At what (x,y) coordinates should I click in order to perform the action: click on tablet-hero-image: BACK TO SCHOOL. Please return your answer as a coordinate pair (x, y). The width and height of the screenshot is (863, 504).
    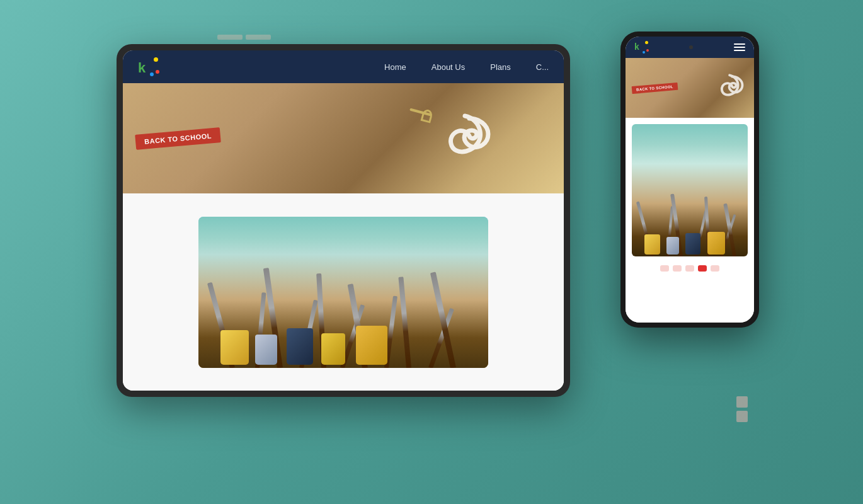
    Looking at the image, I should click on (343, 139).